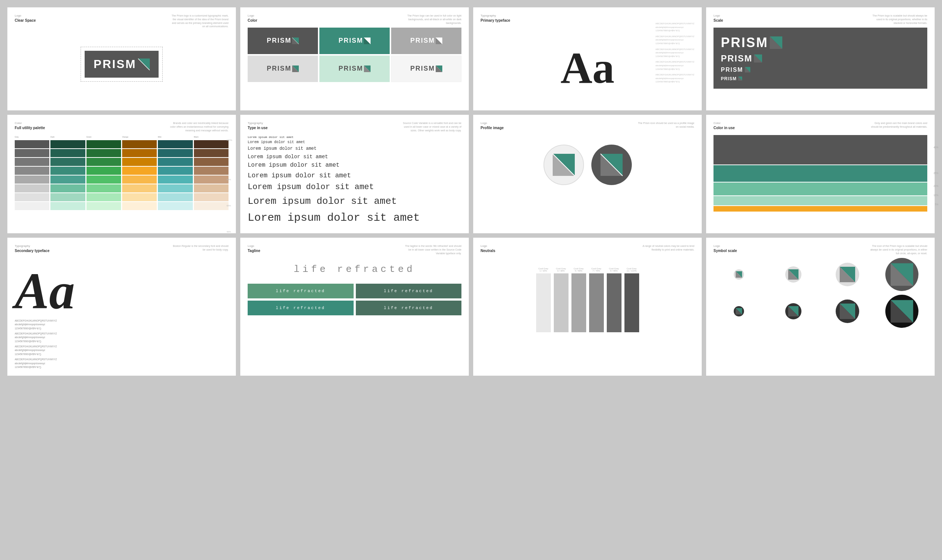  I want to click on panel-desc: The Prism logo is a customized typograph…, so click(199, 21).